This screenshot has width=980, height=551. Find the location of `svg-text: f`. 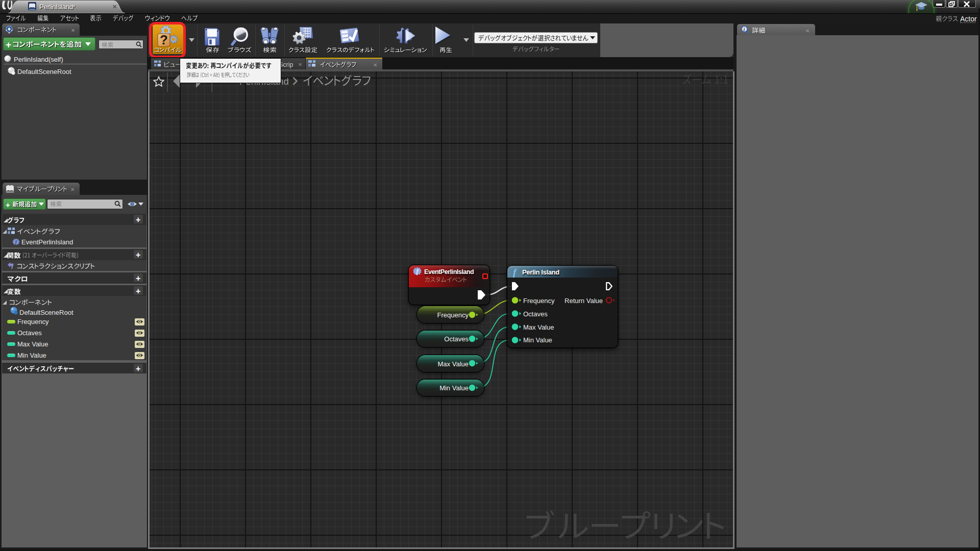

svg-text: f is located at coordinates (13, 265).